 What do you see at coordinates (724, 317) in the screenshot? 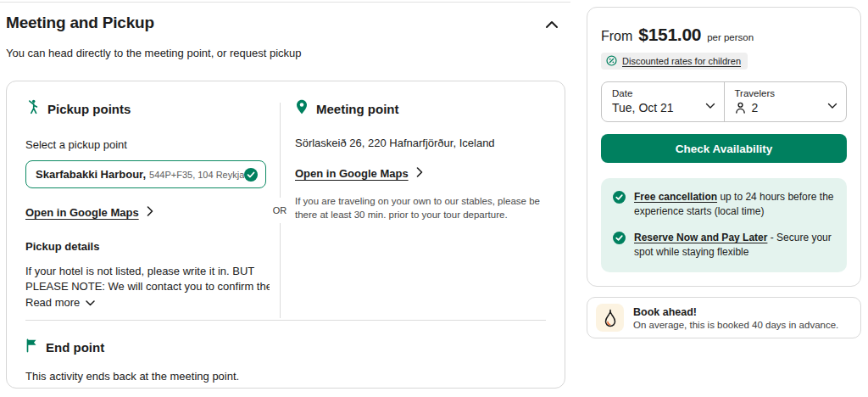
I see `book-ahead-card: Book ahead! On average, this is booked 4…` at bounding box center [724, 317].